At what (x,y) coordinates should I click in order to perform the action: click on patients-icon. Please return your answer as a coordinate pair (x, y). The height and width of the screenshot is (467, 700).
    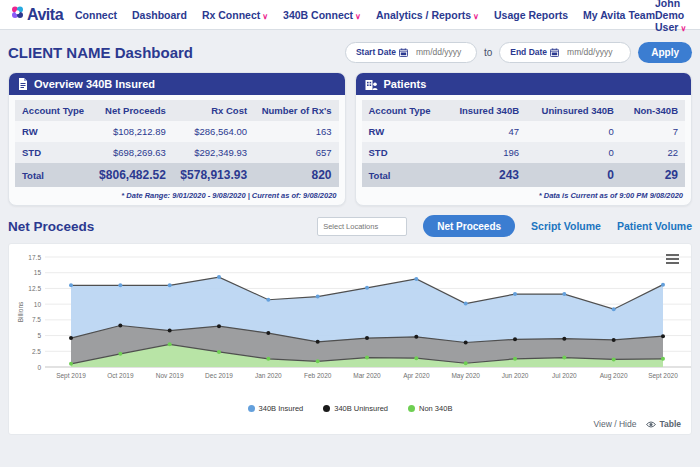
    Looking at the image, I should click on (372, 84).